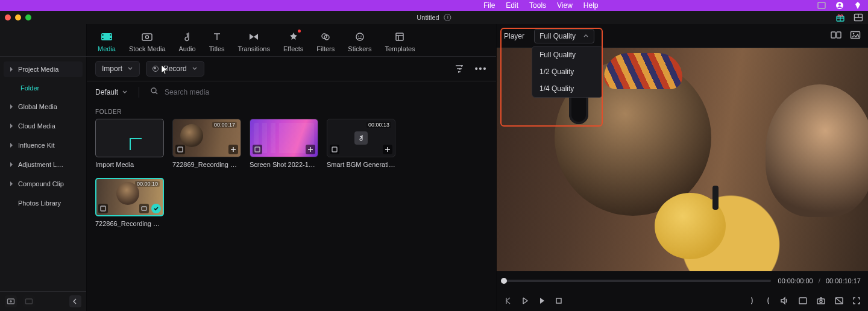  What do you see at coordinates (30, 88) in the screenshot?
I see `sidebar-subitem-label: Folder` at bounding box center [30, 88].